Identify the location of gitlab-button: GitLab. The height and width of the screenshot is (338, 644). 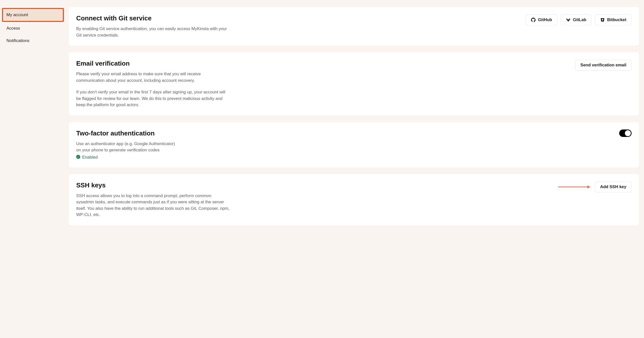
(576, 20).